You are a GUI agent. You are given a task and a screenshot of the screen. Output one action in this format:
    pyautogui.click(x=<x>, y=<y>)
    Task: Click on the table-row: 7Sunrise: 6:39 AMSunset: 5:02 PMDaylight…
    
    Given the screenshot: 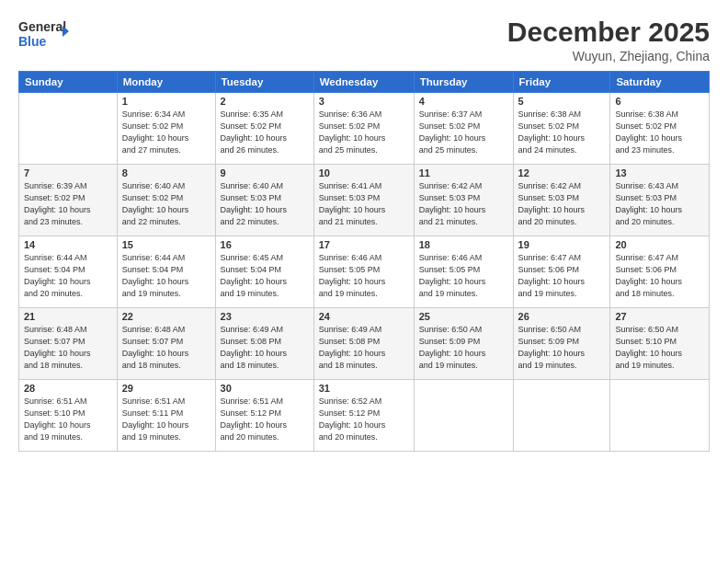 What is the action you would take?
    pyautogui.click(x=68, y=201)
    